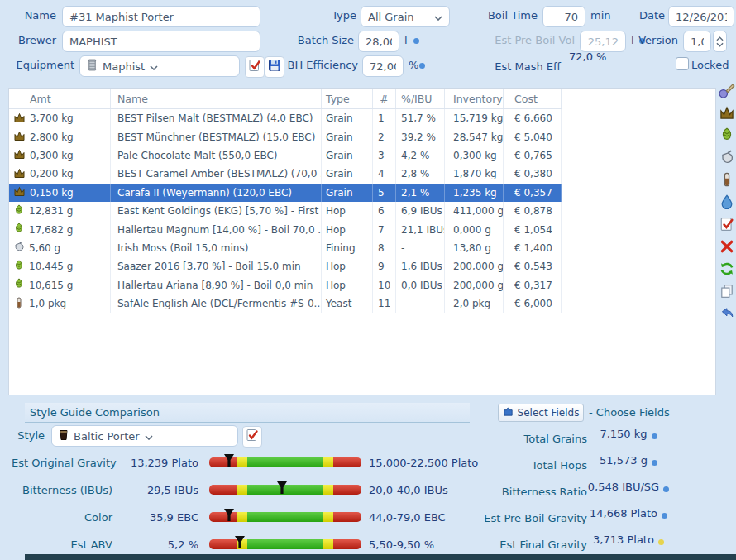 The height and width of the screenshot is (560, 736). I want to click on cell-inventory: 2,0 pkg, so click(475, 304).